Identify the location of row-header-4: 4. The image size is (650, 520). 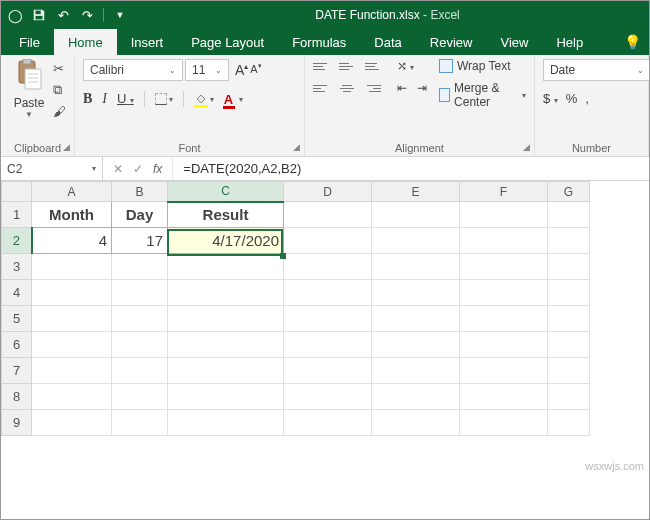
(17, 293).